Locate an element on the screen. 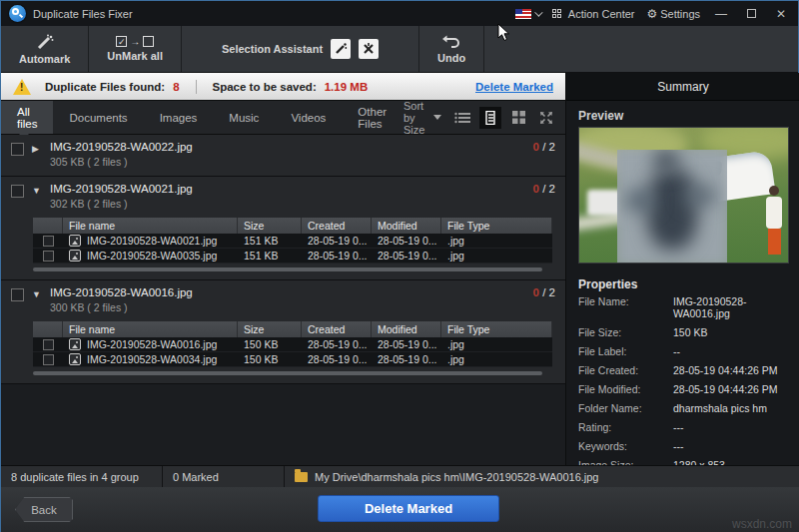  unmark-all-button: ✓ → UnMark all is located at coordinates (136, 49).